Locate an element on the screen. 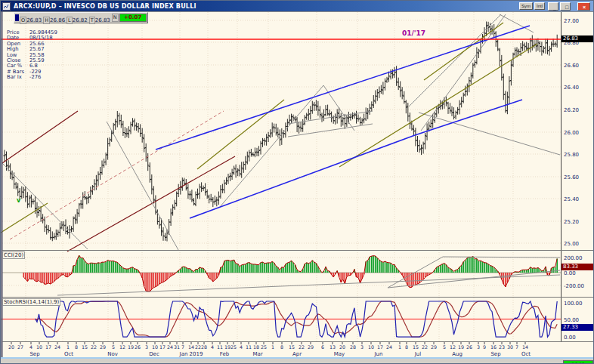 This screenshot has height=364, width=594. quote-field-label: O is located at coordinates (23, 20).